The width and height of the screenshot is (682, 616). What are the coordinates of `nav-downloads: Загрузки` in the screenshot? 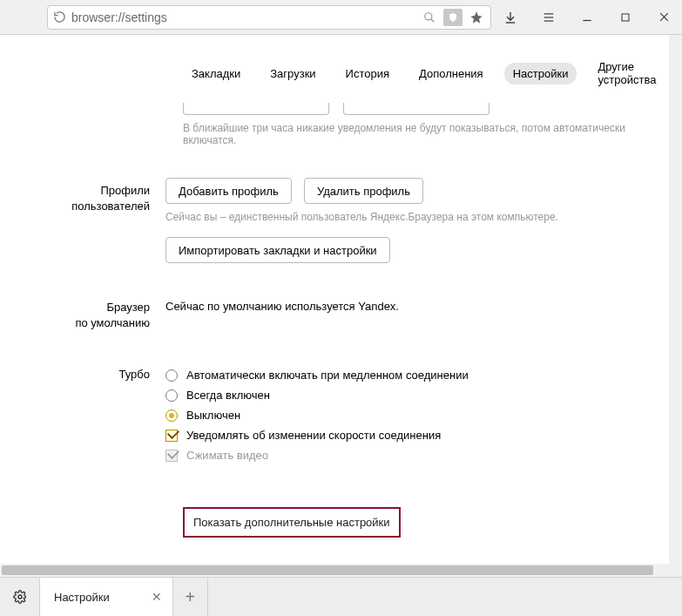 It's located at (293, 73).